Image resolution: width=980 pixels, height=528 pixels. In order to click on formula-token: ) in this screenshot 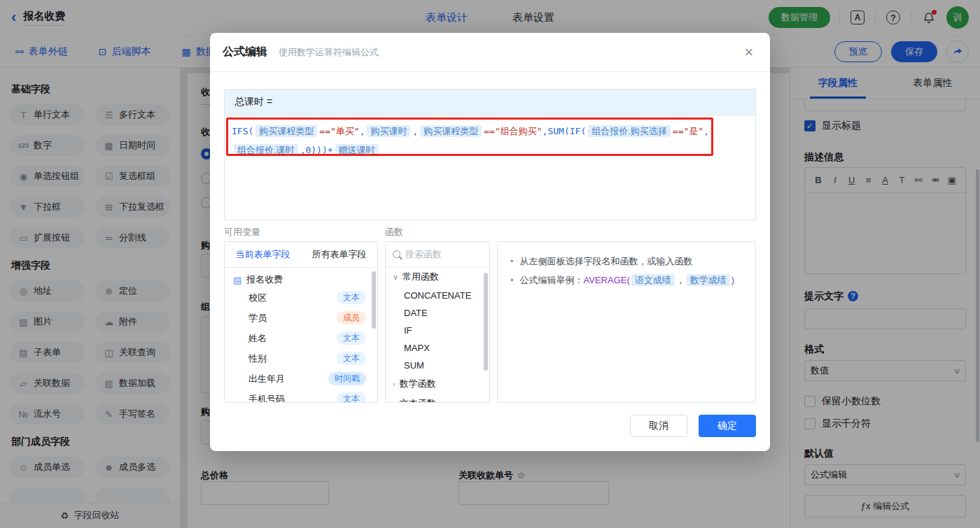, I will do `click(733, 280)`.